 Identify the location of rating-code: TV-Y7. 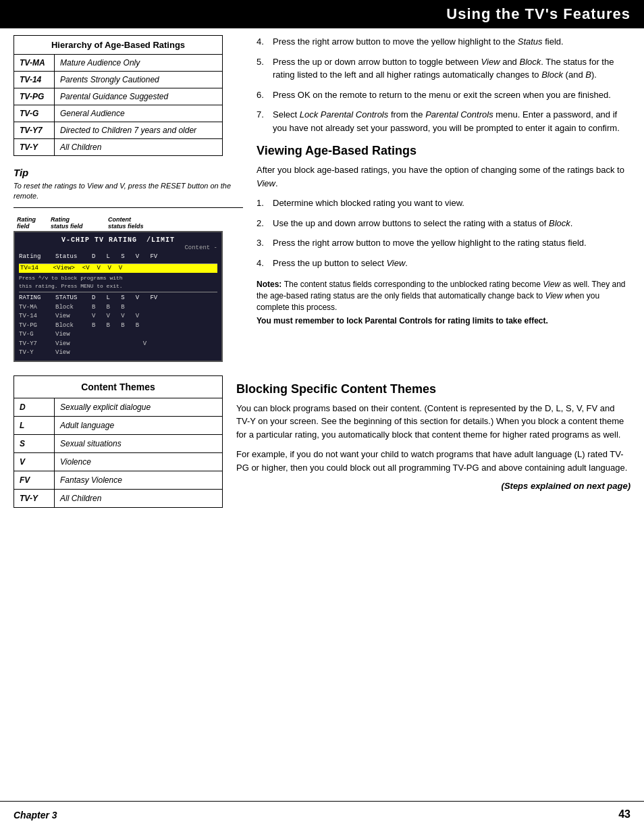
(34, 130).